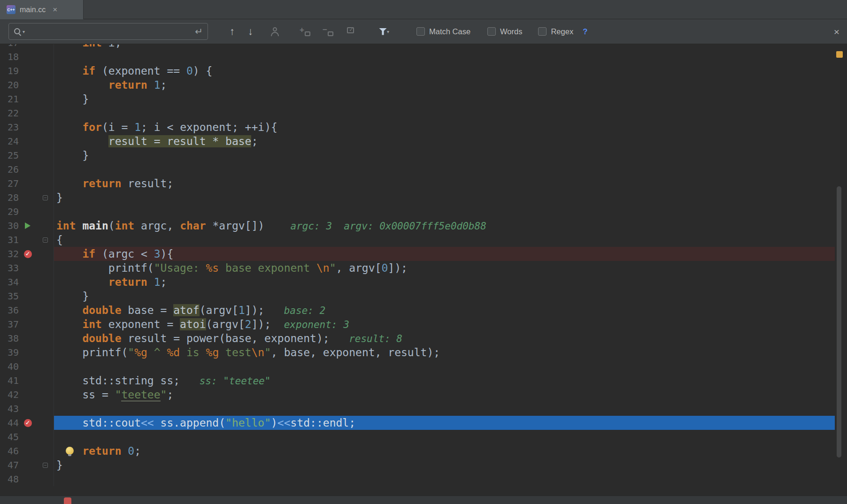 This screenshot has width=847, height=504. I want to click on line-number: 20, so click(9, 85).